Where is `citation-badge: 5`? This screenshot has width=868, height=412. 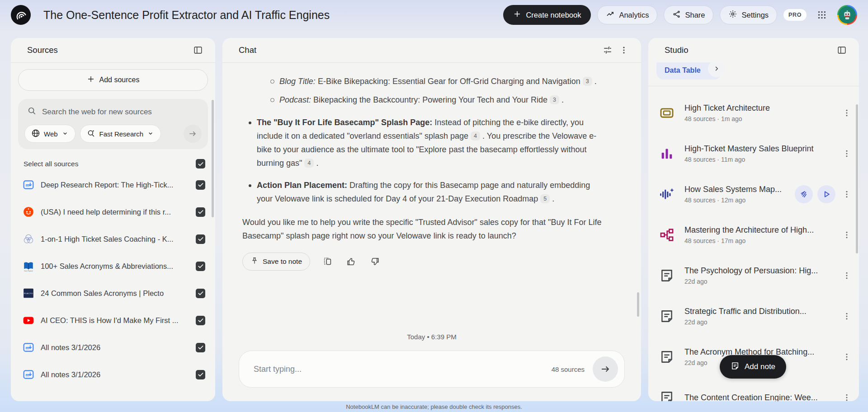
citation-badge: 5 is located at coordinates (545, 199).